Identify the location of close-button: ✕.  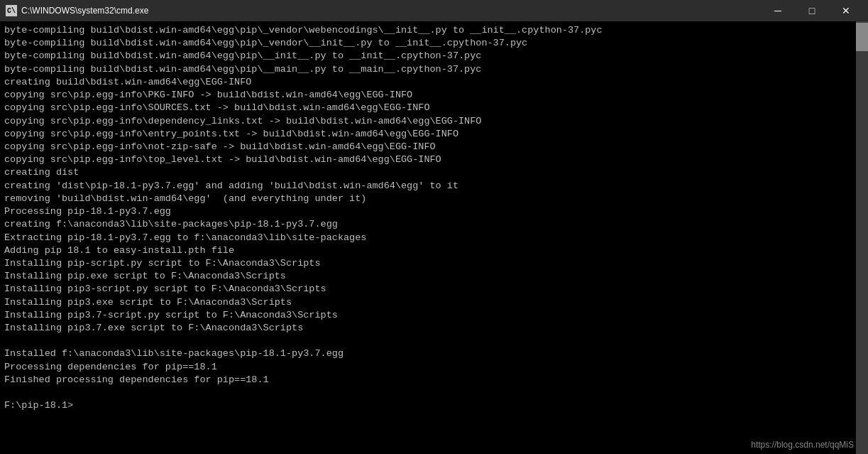
(846, 11).